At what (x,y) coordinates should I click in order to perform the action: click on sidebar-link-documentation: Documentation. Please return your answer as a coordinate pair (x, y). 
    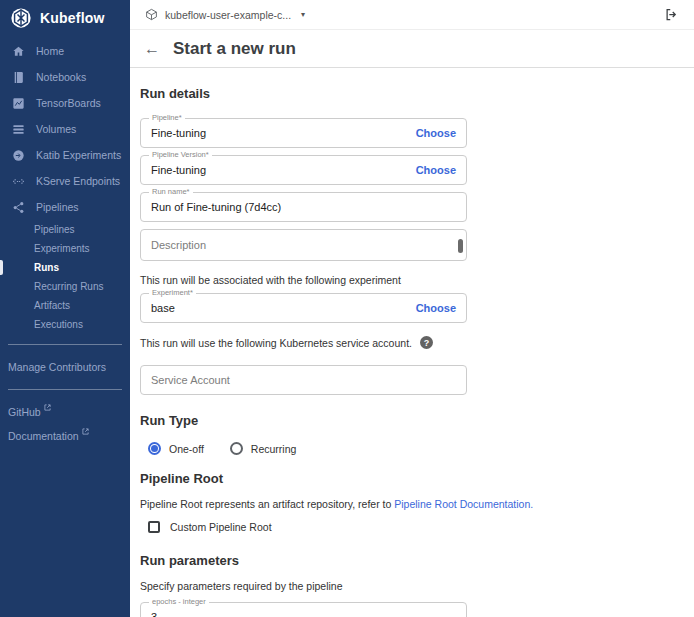
    Looking at the image, I should click on (65, 436).